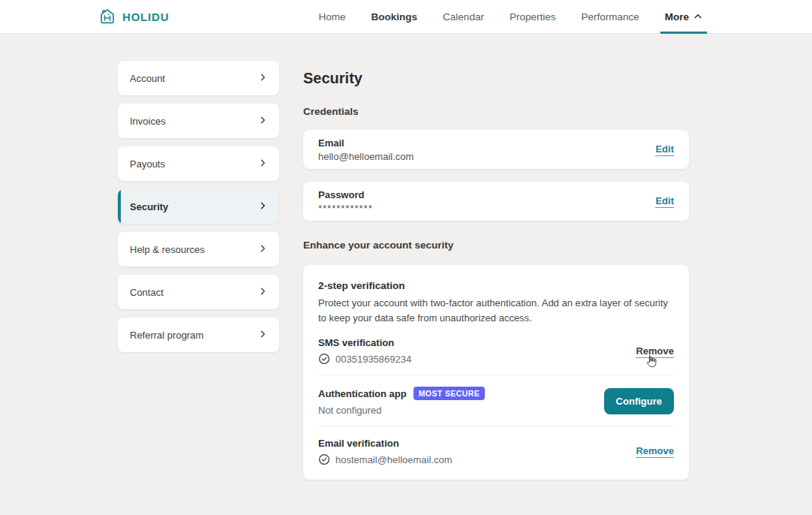 The height and width of the screenshot is (515, 812). Describe the element at coordinates (107, 17) in the screenshot. I see `house-logo-icon` at that location.